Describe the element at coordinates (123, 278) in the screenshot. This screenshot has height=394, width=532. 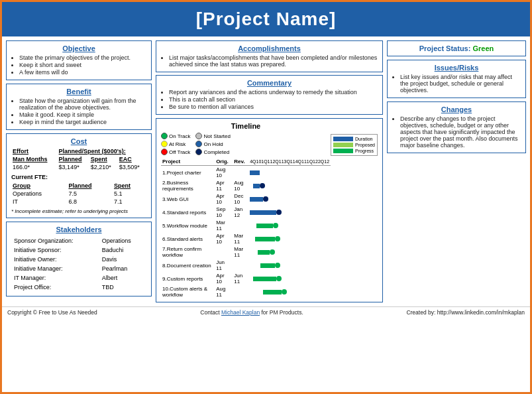
I see `st-val-4: Albert` at that location.